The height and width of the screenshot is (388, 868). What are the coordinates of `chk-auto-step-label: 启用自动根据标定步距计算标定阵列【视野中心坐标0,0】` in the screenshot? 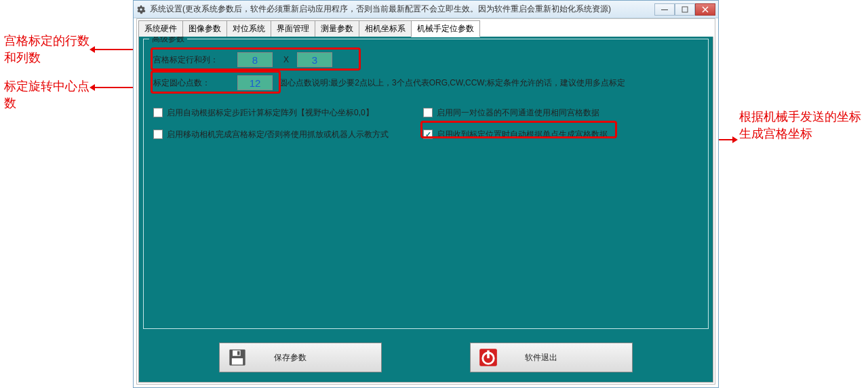 It's located at (270, 113).